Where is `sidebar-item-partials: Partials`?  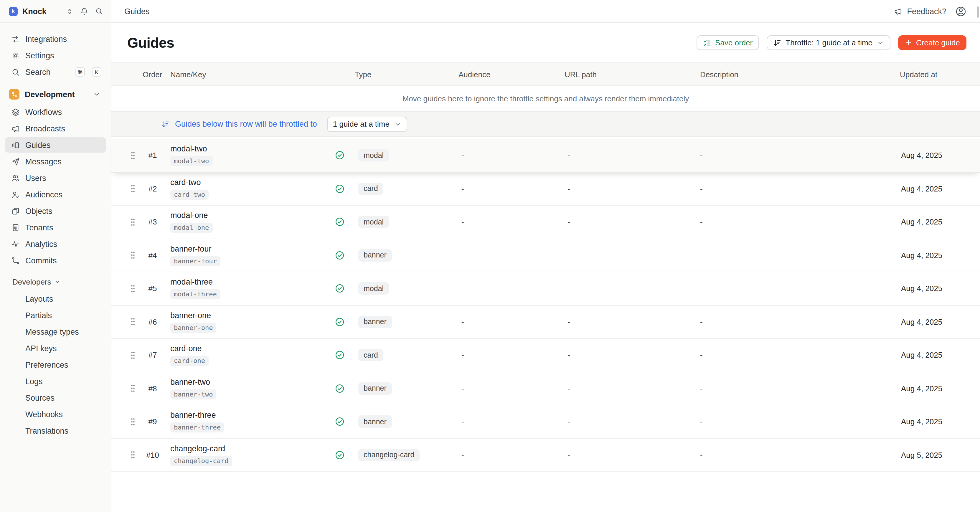
sidebar-item-partials: Partials is located at coordinates (62, 315).